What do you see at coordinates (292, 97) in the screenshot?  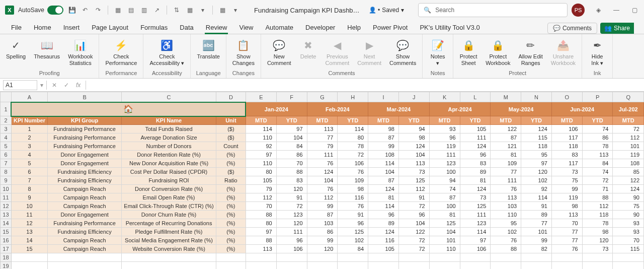 I see `col-header-F: F` at bounding box center [292, 97].